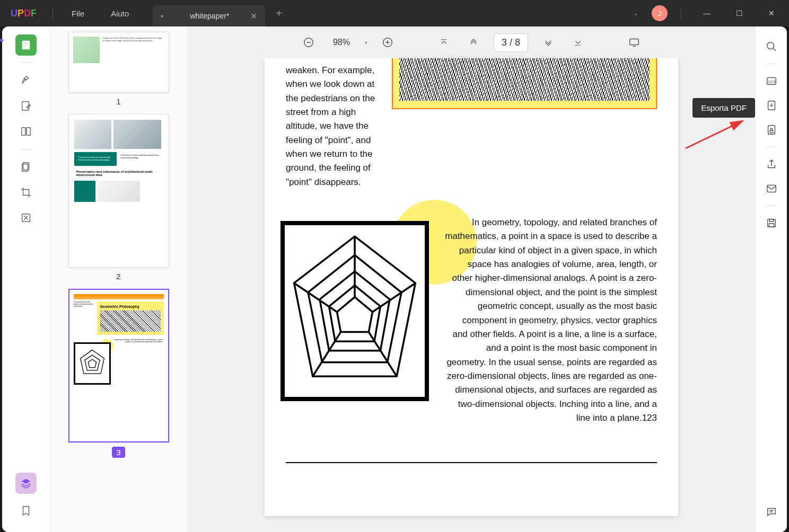  I want to click on save-icon, so click(772, 223).